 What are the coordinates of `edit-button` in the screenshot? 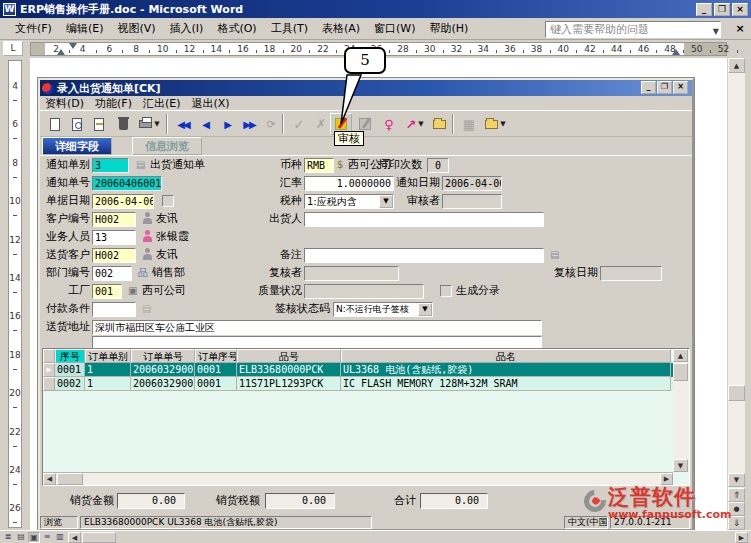 It's located at (99, 124).